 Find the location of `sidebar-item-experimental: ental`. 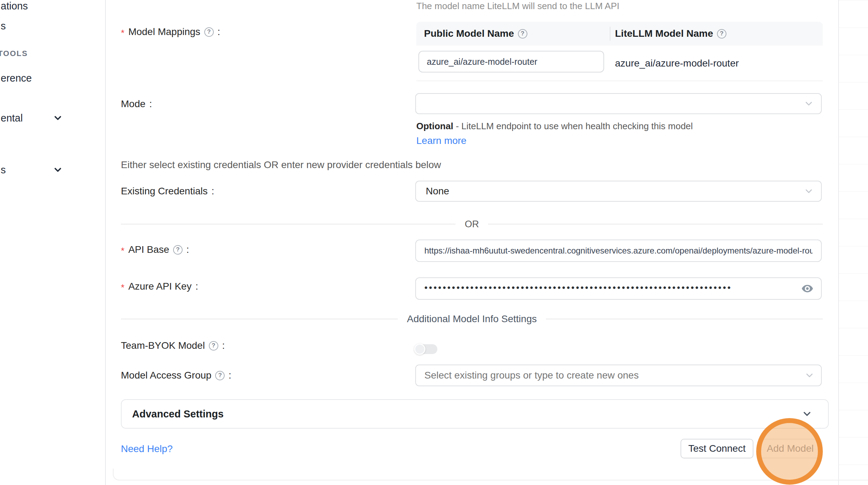

sidebar-item-experimental: ental is located at coordinates (12, 118).